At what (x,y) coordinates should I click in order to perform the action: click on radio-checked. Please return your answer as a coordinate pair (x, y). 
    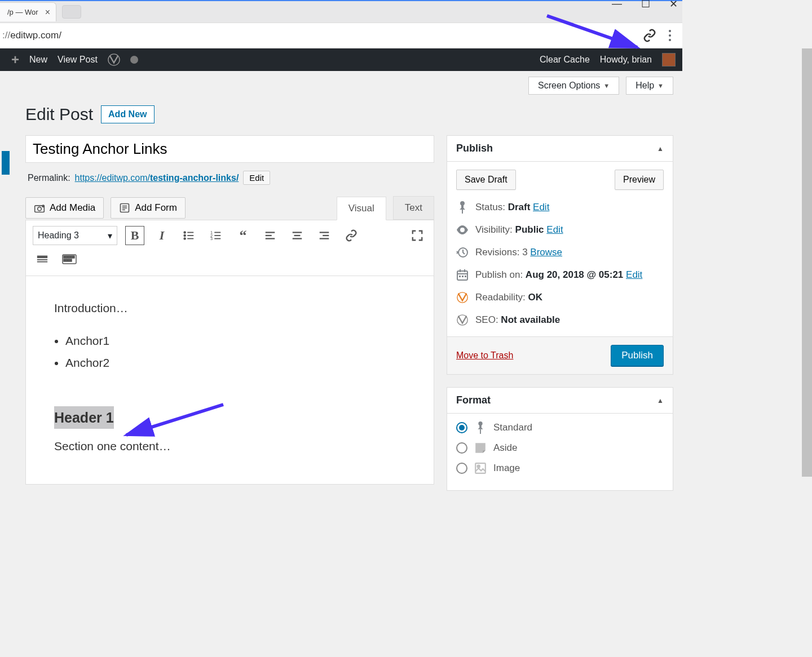
    Looking at the image, I should click on (462, 428).